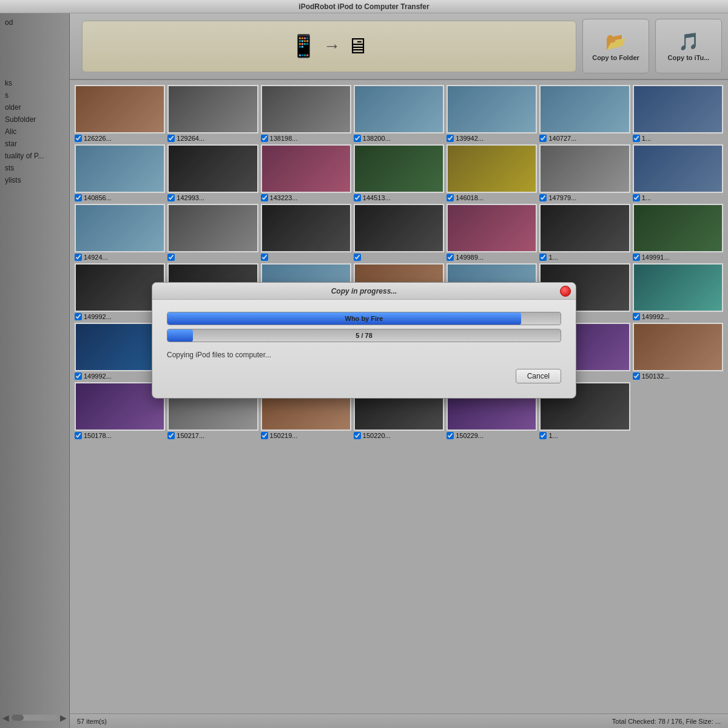 The width and height of the screenshot is (728, 728). Describe the element at coordinates (364, 318) in the screenshot. I see `file-progress-label: Who by Fire` at that location.